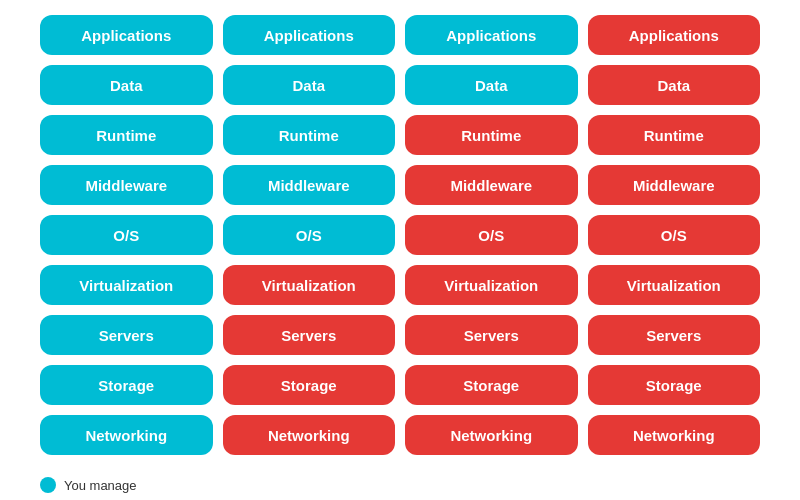 This screenshot has width=800, height=500. Describe the element at coordinates (674, 135) in the screenshot. I see `cell-row2-col3: Runtime` at that location.